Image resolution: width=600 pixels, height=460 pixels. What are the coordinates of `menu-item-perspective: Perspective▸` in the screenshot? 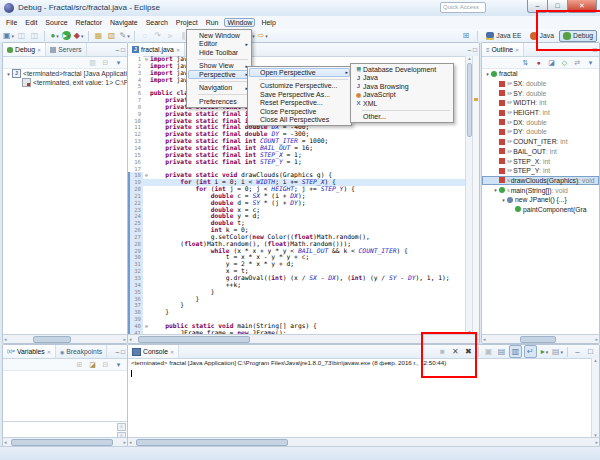 It's located at (219, 74).